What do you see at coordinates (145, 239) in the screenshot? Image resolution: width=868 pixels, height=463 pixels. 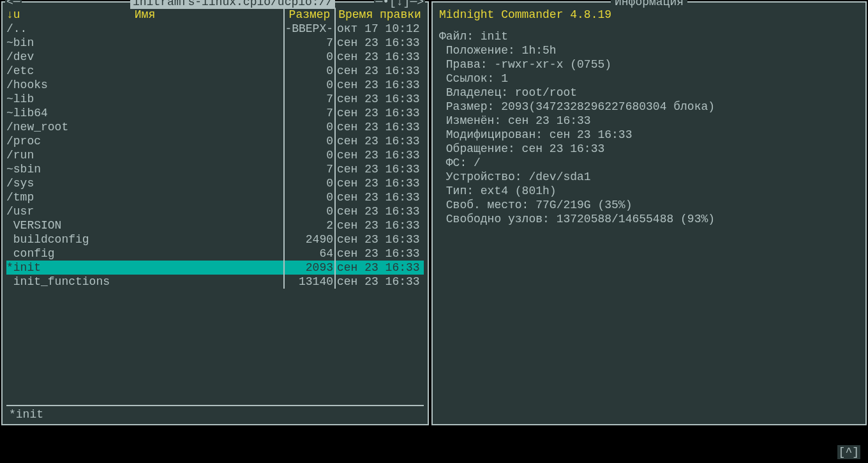 I see `file-name: buildconfig` at bounding box center [145, 239].